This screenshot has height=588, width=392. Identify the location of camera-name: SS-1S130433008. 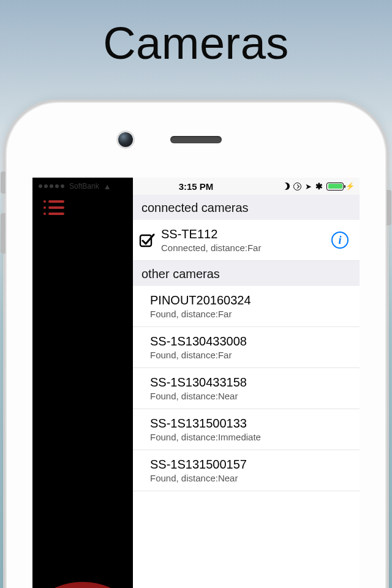
(251, 342).